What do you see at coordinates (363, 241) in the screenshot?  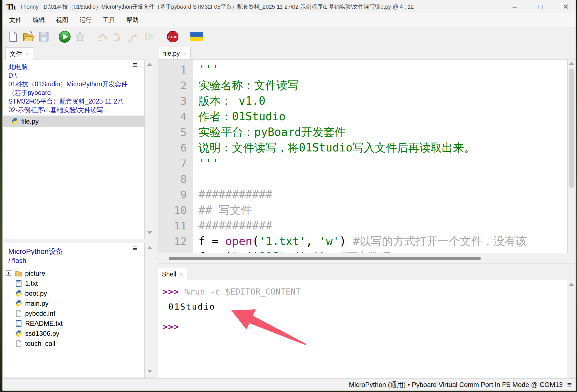 I see `editor-code-line: 12f = open('1.txt', 'w') #以写的方式打开一个文件，没有…` at bounding box center [363, 241].